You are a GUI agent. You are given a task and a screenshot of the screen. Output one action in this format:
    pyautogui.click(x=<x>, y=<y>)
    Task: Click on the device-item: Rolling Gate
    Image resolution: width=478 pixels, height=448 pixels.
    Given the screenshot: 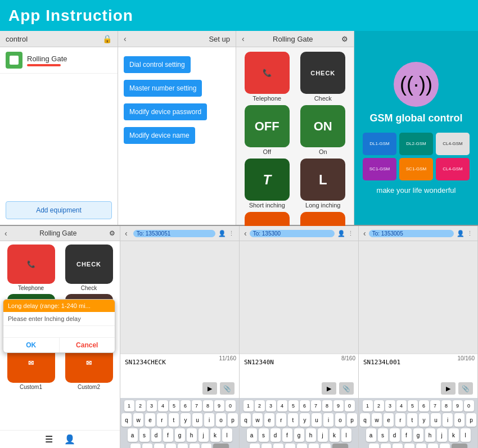 What is the action you would take?
    pyautogui.click(x=58, y=61)
    